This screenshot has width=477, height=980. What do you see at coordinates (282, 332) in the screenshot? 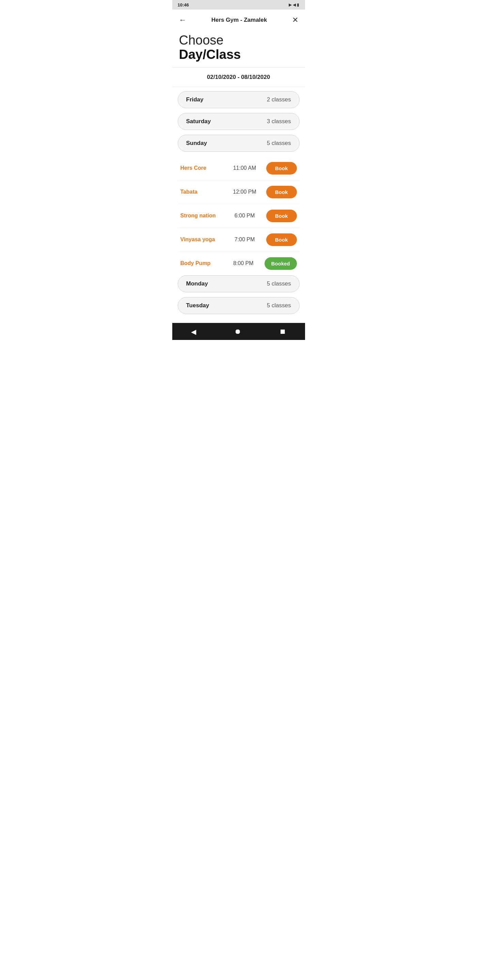
I see `android-recents-button: ⏹` at bounding box center [282, 332].